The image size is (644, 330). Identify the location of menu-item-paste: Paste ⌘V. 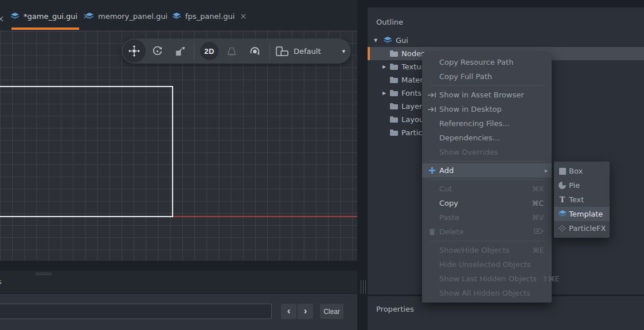
(487, 218).